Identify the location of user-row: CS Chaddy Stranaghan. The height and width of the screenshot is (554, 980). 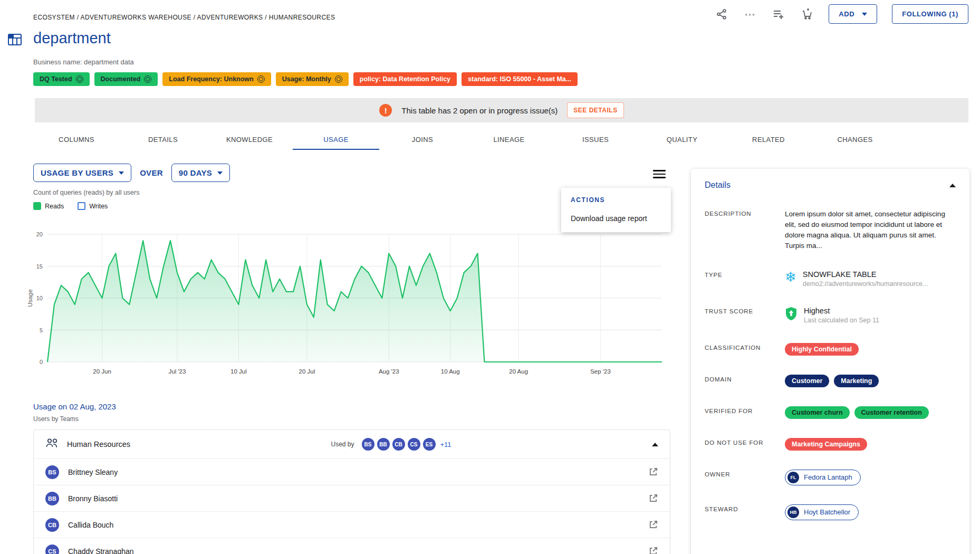
(352, 546).